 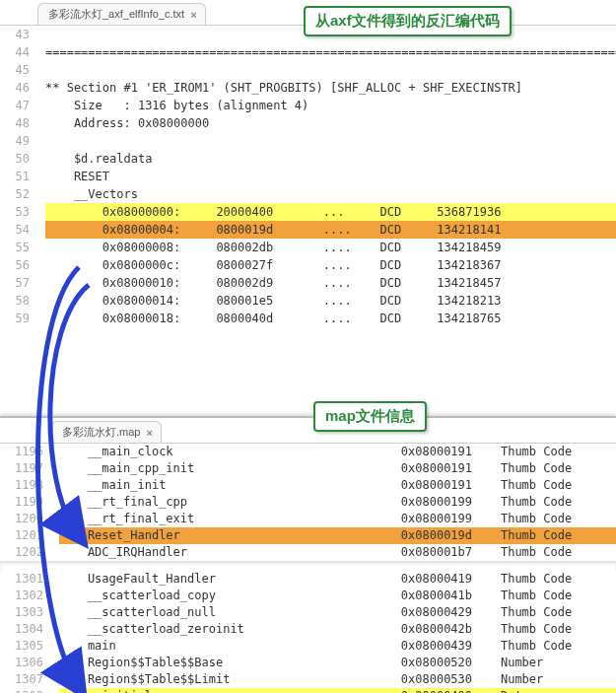 What do you see at coordinates (337, 536) in the screenshot?
I see `map-row: Reset_Handler 0x0800019d Thumb Code` at bounding box center [337, 536].